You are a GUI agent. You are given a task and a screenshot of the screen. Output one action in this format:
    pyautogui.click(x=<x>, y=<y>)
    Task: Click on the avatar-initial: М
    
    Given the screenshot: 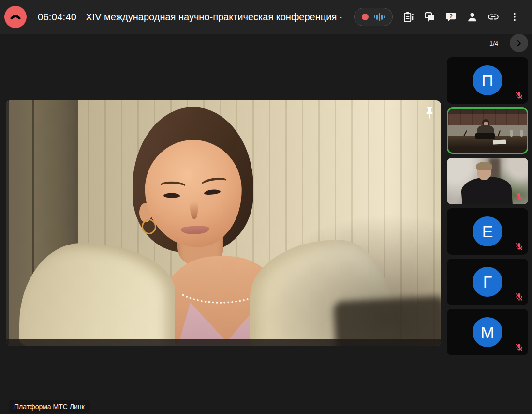 What is the action you would take?
    pyautogui.click(x=488, y=332)
    